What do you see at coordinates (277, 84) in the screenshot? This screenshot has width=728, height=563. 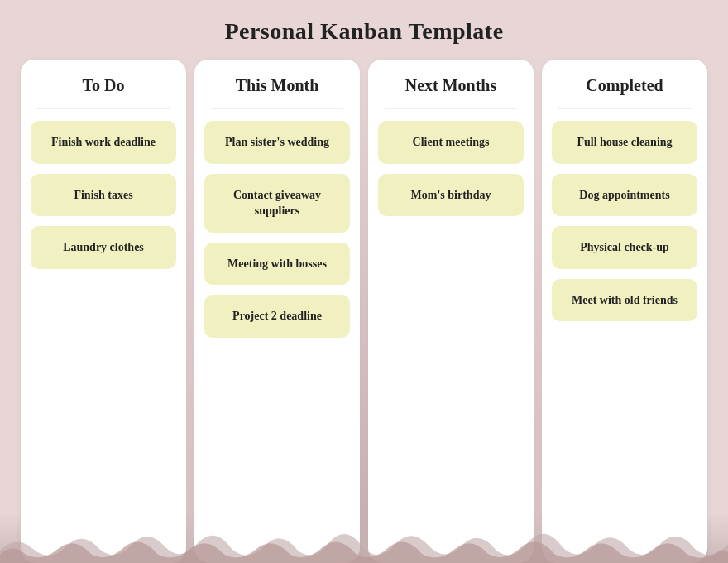 I see `column-header-this-month: This Month` at bounding box center [277, 84].